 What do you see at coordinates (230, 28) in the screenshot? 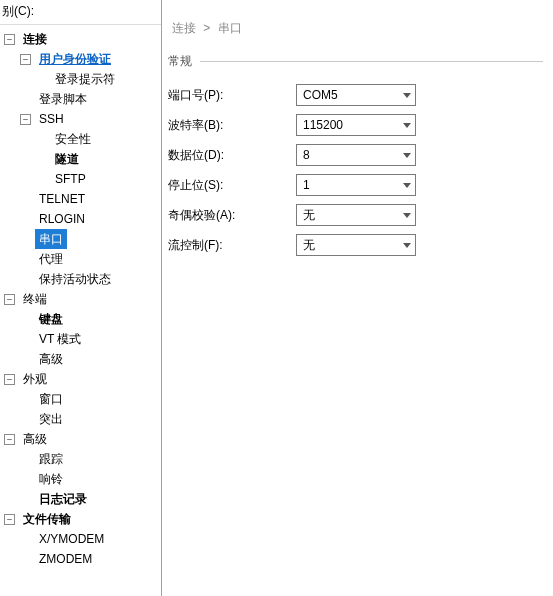
I see `breadcrumb-current: 串口` at bounding box center [230, 28].